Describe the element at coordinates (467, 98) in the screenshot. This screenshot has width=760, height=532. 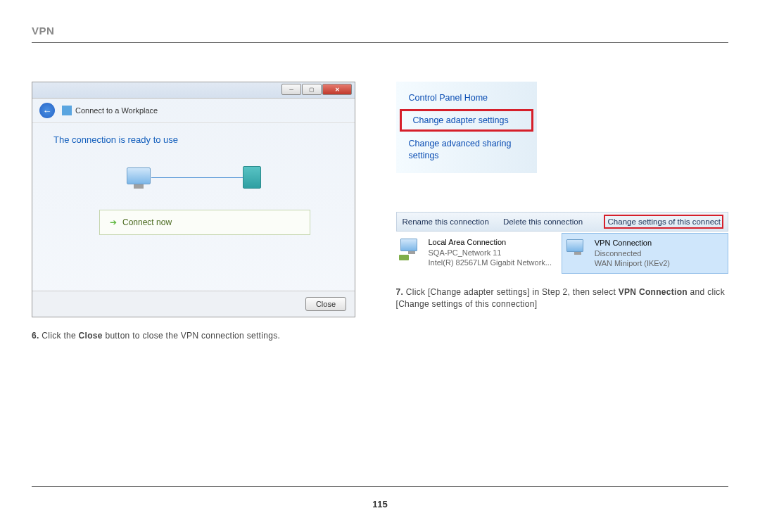
I see `sidebar-item-home: Control Panel Home` at that location.